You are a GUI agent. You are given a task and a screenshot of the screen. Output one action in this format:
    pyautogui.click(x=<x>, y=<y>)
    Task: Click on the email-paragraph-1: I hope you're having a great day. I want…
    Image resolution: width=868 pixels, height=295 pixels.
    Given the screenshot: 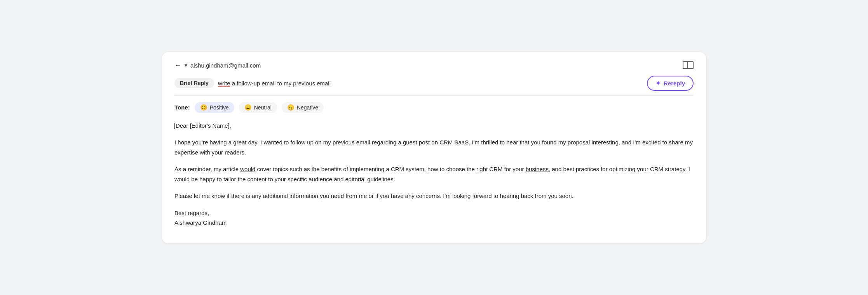 What is the action you would take?
    pyautogui.click(x=434, y=148)
    